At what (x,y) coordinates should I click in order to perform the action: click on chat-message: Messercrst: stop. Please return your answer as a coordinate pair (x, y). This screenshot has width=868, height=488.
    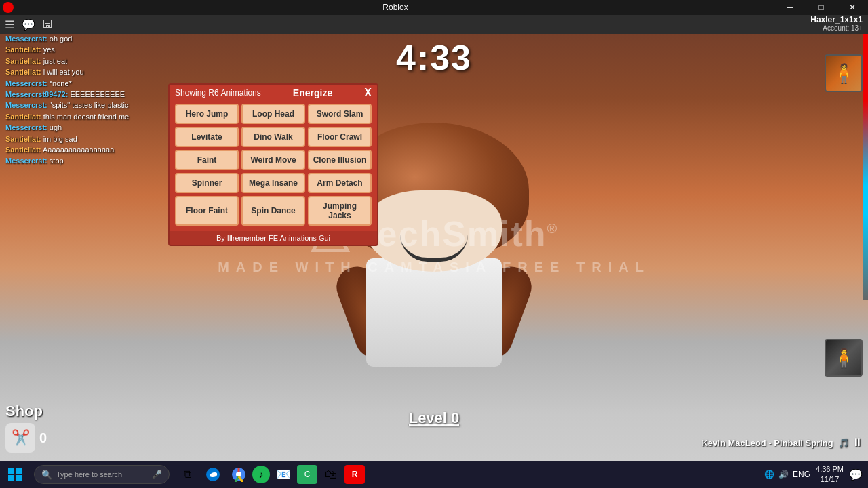
    Looking at the image, I should click on (83, 161).